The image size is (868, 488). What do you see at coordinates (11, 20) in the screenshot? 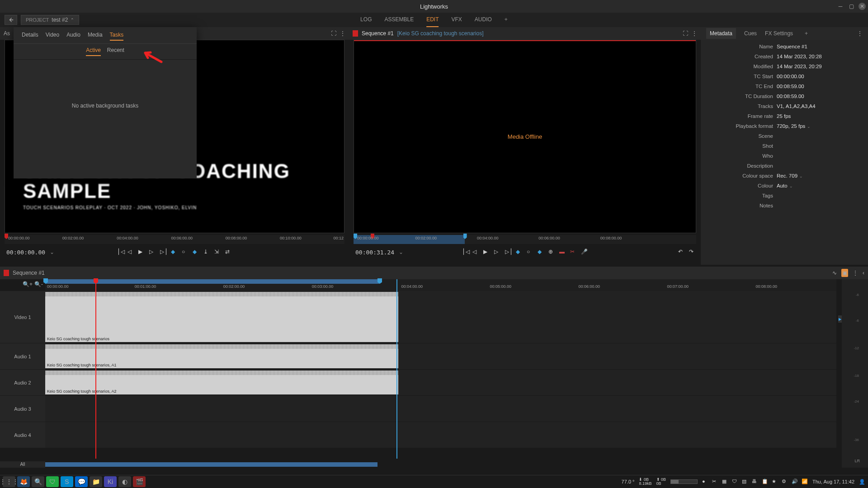
I see `back-button` at bounding box center [11, 20].